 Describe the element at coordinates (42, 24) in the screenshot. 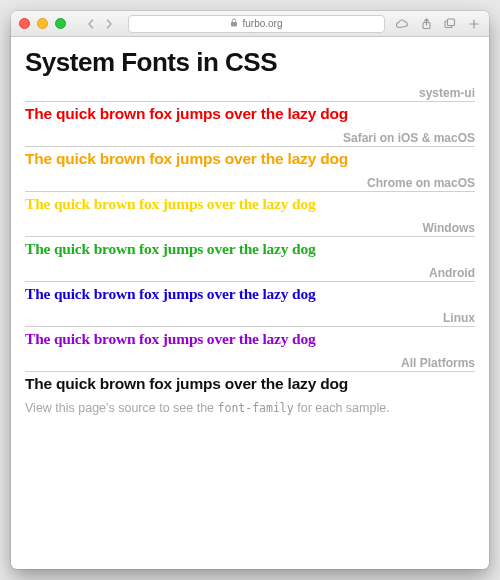

I see `minimize-window-button` at that location.